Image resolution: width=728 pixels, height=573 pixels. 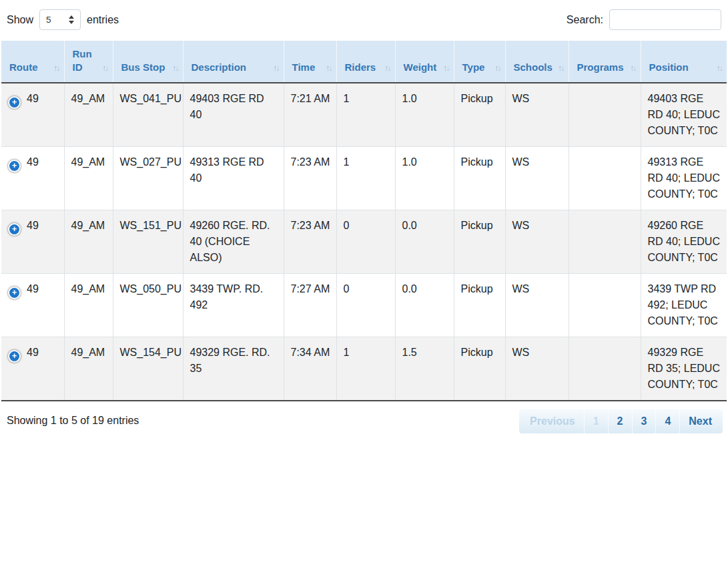 I want to click on cell-weight: 1.5, so click(x=424, y=369).